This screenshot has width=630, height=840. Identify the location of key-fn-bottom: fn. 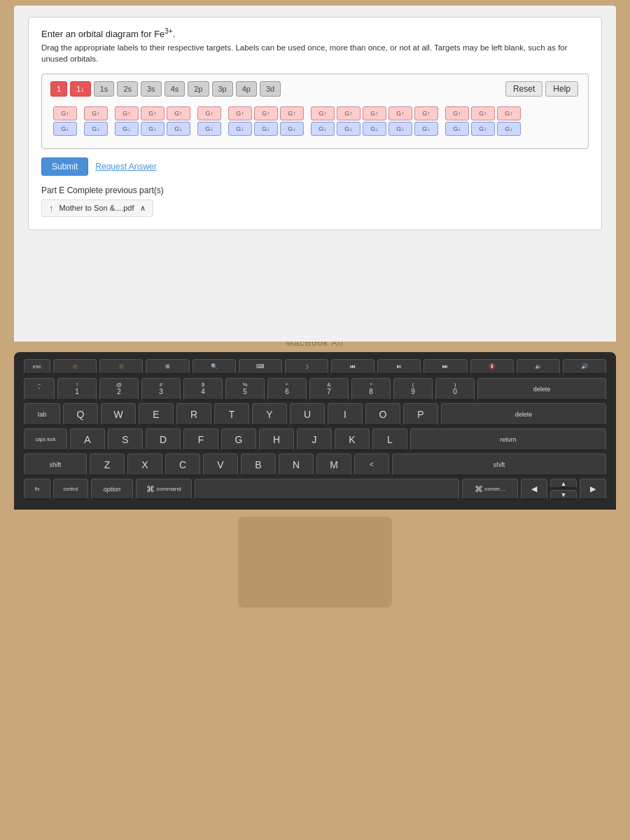
(37, 489).